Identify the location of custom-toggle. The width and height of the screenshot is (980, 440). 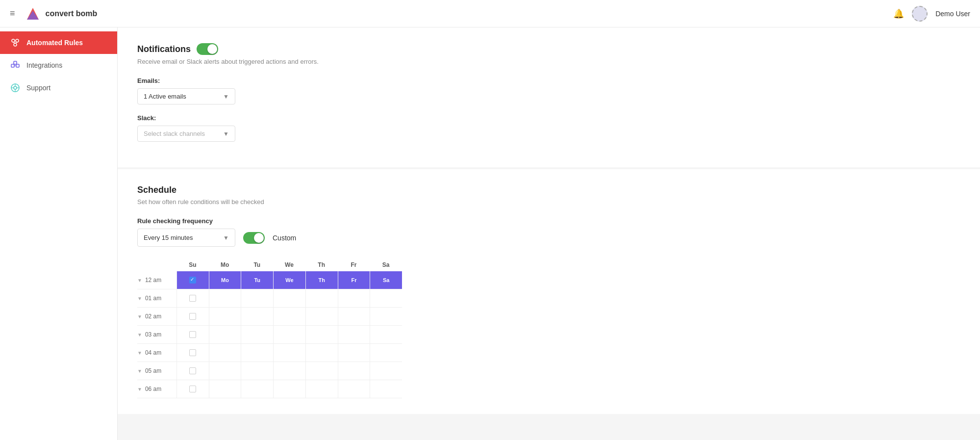
(254, 238).